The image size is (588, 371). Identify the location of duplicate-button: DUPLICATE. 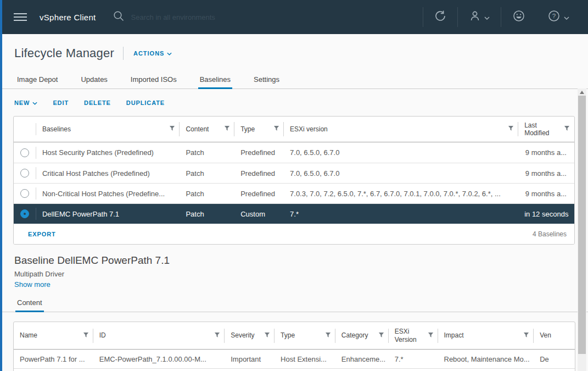
(145, 103).